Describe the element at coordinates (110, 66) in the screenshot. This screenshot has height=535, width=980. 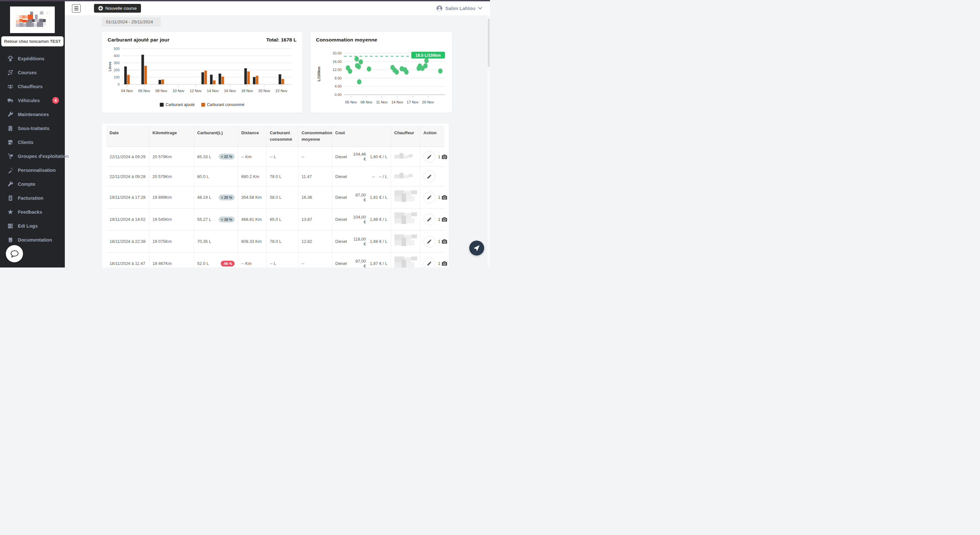
I see `svg-text: Litres` at that location.